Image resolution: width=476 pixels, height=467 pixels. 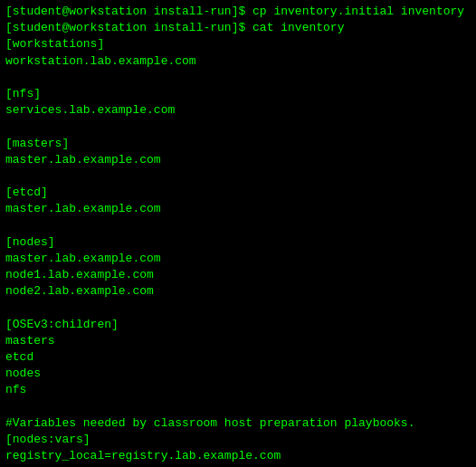 What do you see at coordinates (238, 62) in the screenshot?
I see `terminal-line: workstation.lab.example.com` at bounding box center [238, 62].